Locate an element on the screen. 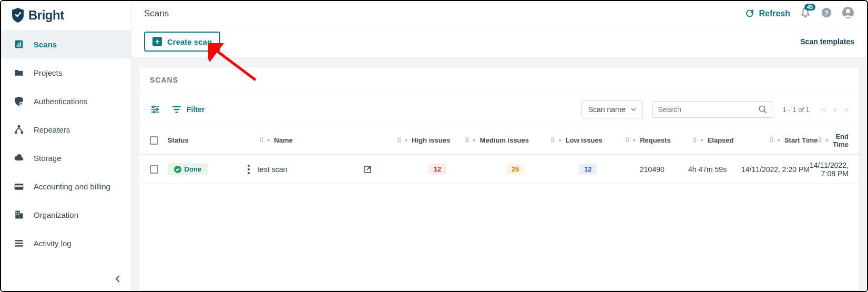 The width and height of the screenshot is (868, 292). create-scan-button: + Create scan is located at coordinates (182, 42).